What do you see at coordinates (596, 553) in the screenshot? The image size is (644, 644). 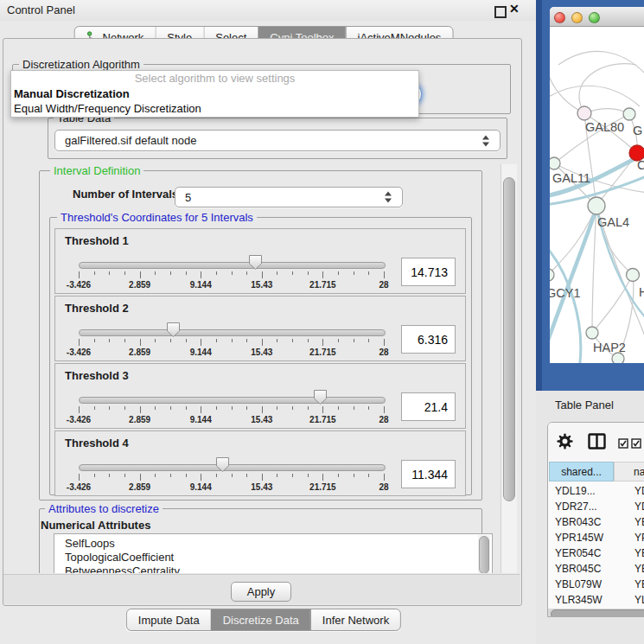 I see `table-row: YER054CYER0` at bounding box center [596, 553].